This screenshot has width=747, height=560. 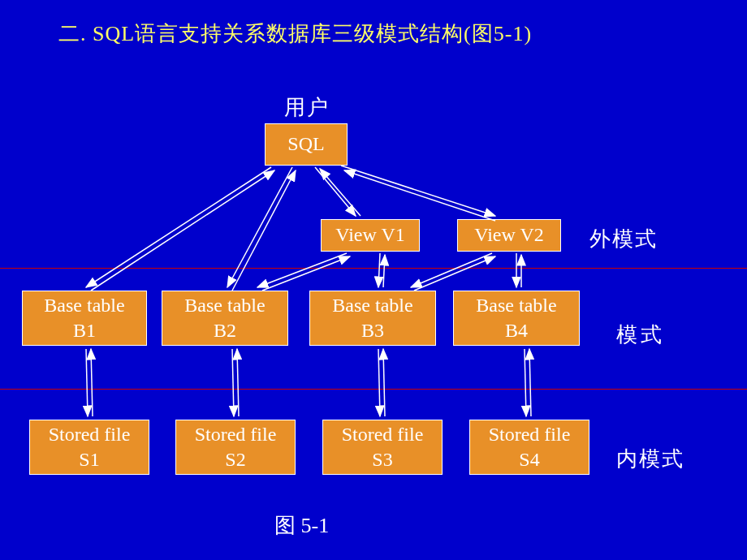 What do you see at coordinates (516, 331) in the screenshot?
I see `box-base4-line2: B4` at bounding box center [516, 331].